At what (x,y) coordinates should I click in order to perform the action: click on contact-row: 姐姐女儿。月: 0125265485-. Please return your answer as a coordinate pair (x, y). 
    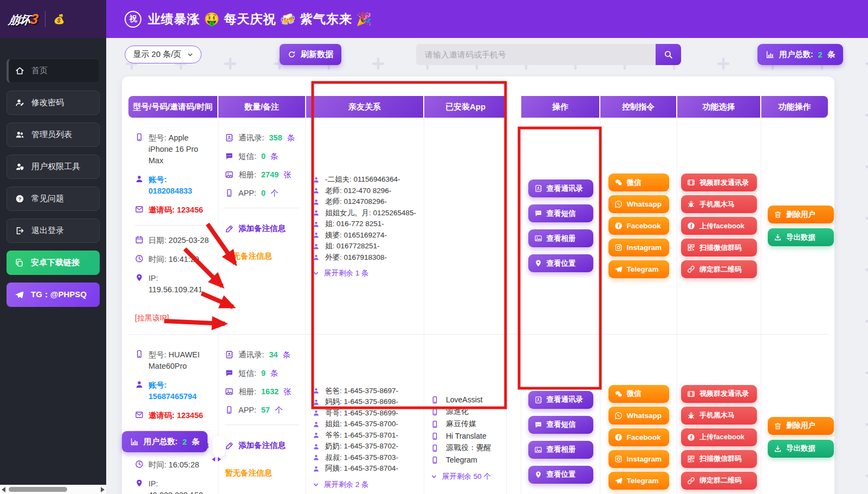
    Looking at the image, I should click on (365, 213).